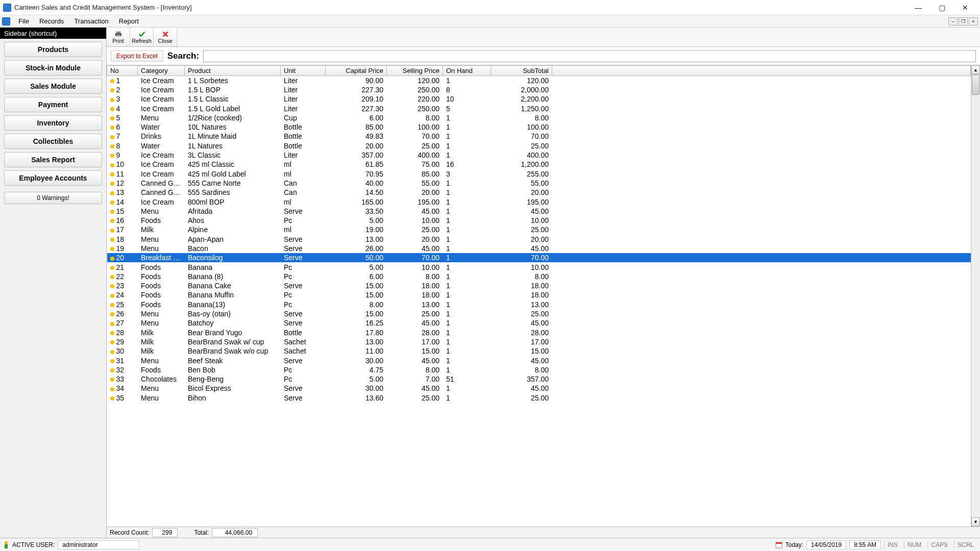 The image size is (980, 551). Describe the element at coordinates (942, 8) in the screenshot. I see `maximize-button: ▢` at that location.